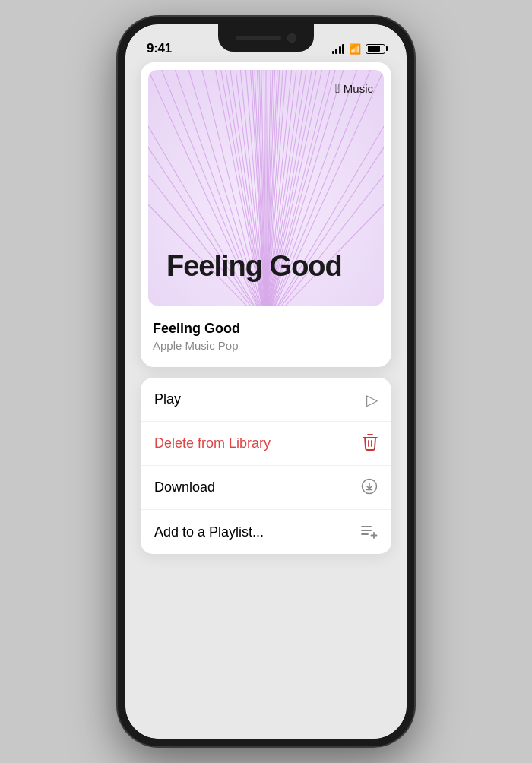 This screenshot has height=763, width=532. Describe the element at coordinates (167, 400) in the screenshot. I see `play-label: Play` at that location.